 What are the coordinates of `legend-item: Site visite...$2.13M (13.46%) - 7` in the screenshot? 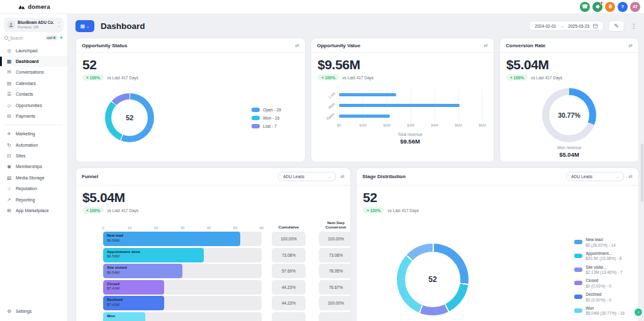 It's located at (599, 271).